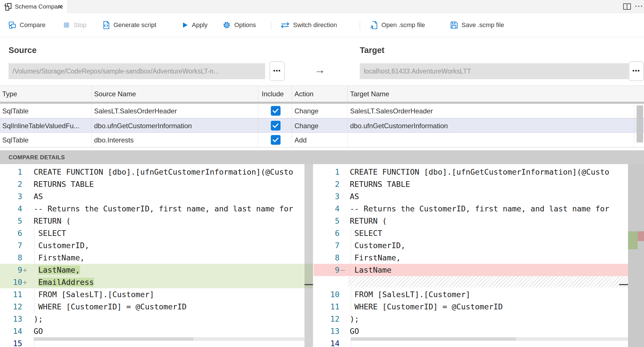 The height and width of the screenshot is (347, 644). Describe the element at coordinates (60, 7) in the screenshot. I see `close-icon: ✕` at that location.